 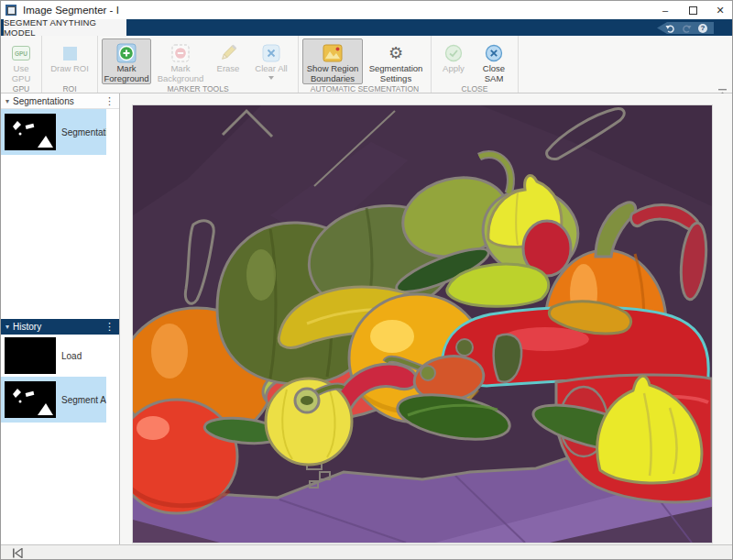 What do you see at coordinates (454, 53) in the screenshot?
I see `apply-check-icon` at bounding box center [454, 53].